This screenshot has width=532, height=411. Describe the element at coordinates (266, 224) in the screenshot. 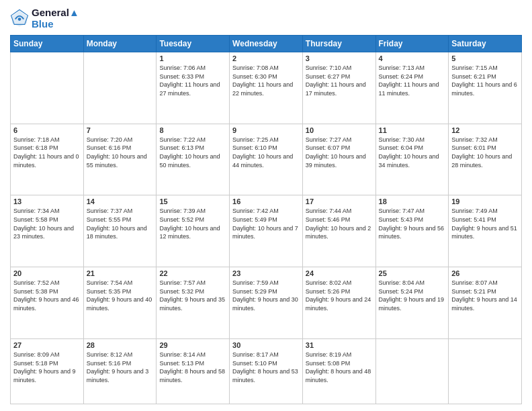

I see `cell-info: Sunrise: 7:42 AM Sunset: 5:49 PM Dayligh…` at that location.